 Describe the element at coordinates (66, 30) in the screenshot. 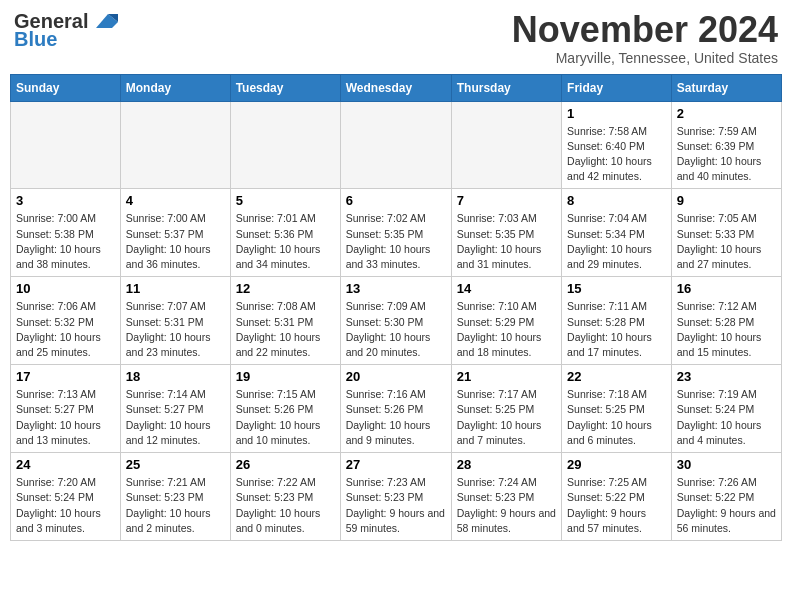

I see `logo: General Blue` at that location.